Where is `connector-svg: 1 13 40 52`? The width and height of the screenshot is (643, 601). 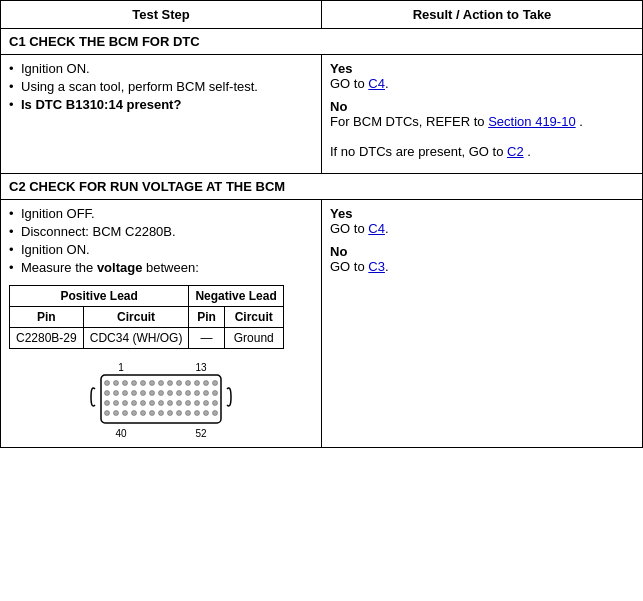 connector-svg: 1 13 40 52 is located at coordinates (161, 401).